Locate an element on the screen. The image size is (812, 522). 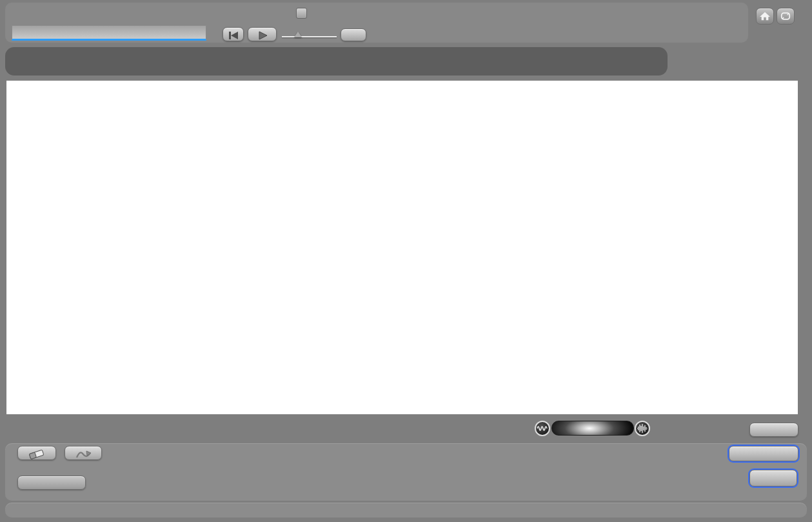
home-button is located at coordinates (765, 16).